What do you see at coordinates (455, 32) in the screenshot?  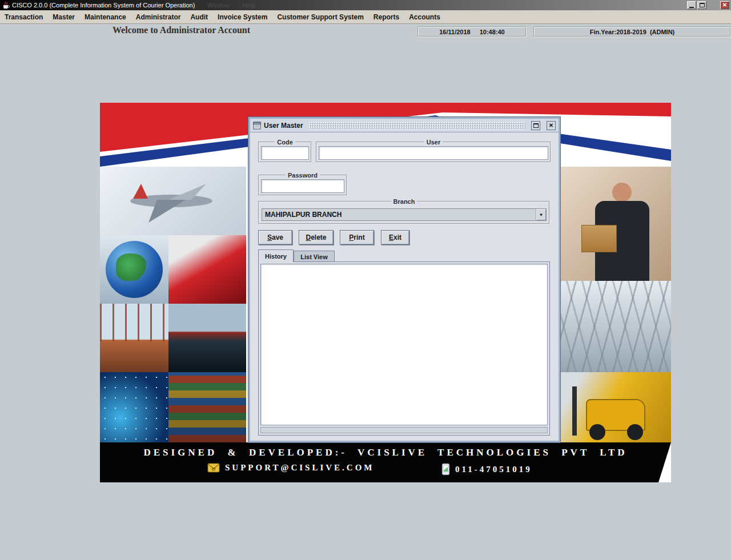 I see `date-text: 16/11/2018` at bounding box center [455, 32].